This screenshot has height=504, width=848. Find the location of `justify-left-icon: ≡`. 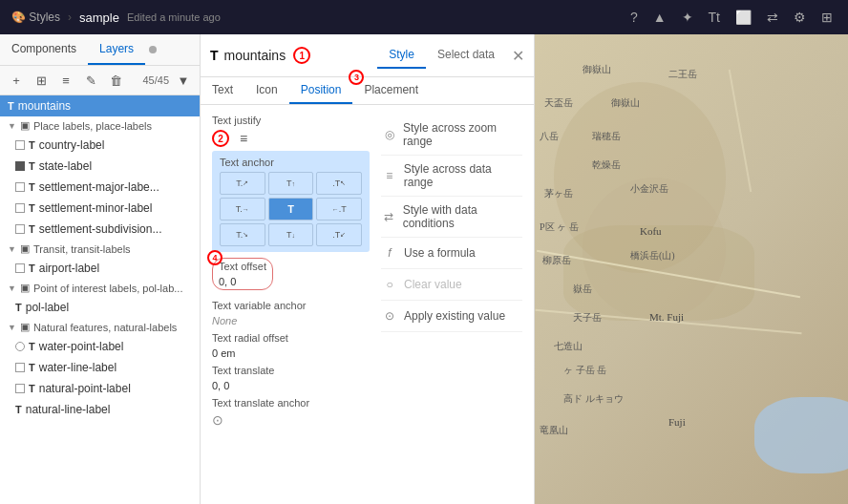

justify-left-icon: ≡ is located at coordinates (244, 138).